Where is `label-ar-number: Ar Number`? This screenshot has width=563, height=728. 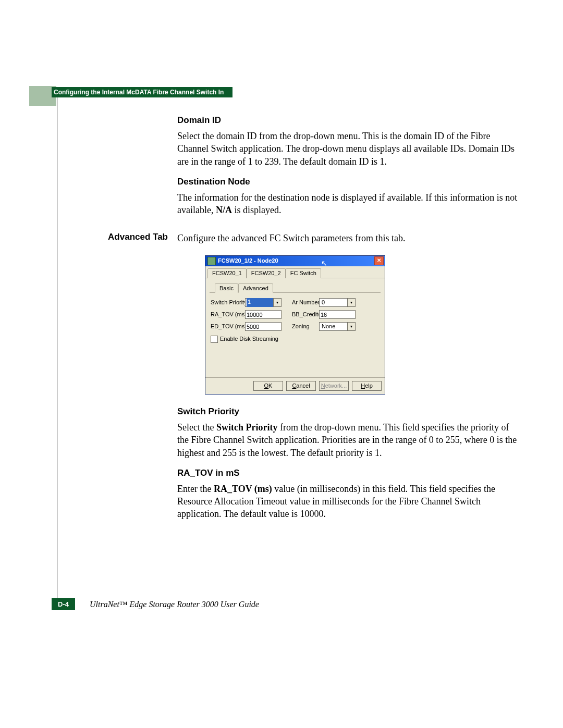
label-ar-number: Ar Number is located at coordinates (305, 302).